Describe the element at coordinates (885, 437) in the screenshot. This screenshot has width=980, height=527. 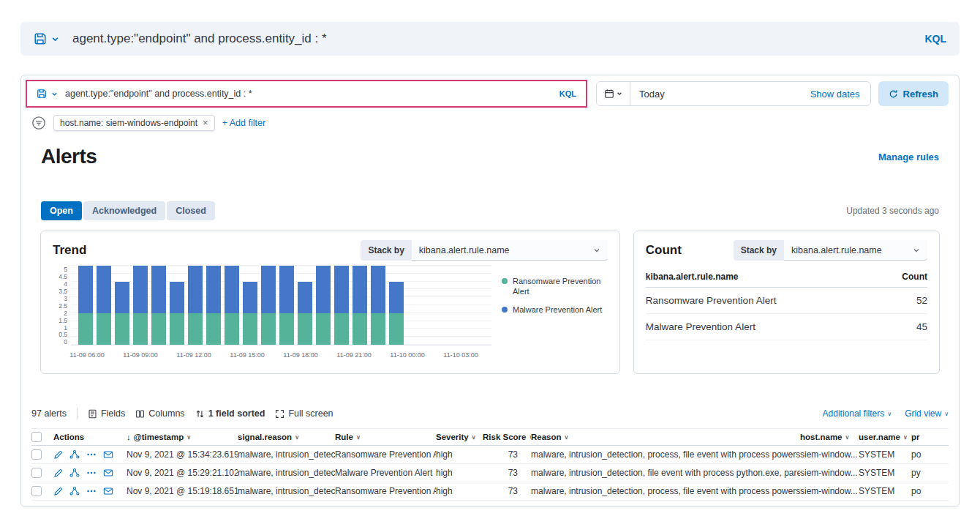
I see `column-header-user-name: user.name ∨` at that location.